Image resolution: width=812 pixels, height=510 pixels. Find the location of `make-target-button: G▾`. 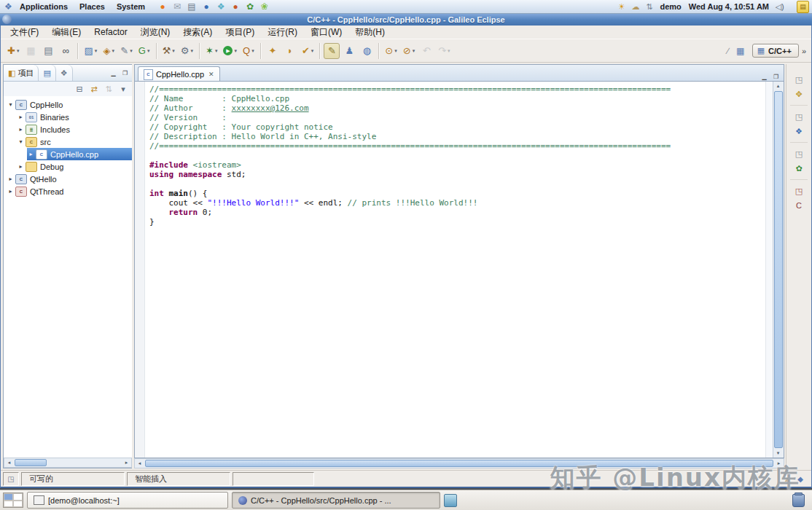

make-target-button: G▾ is located at coordinates (144, 51).